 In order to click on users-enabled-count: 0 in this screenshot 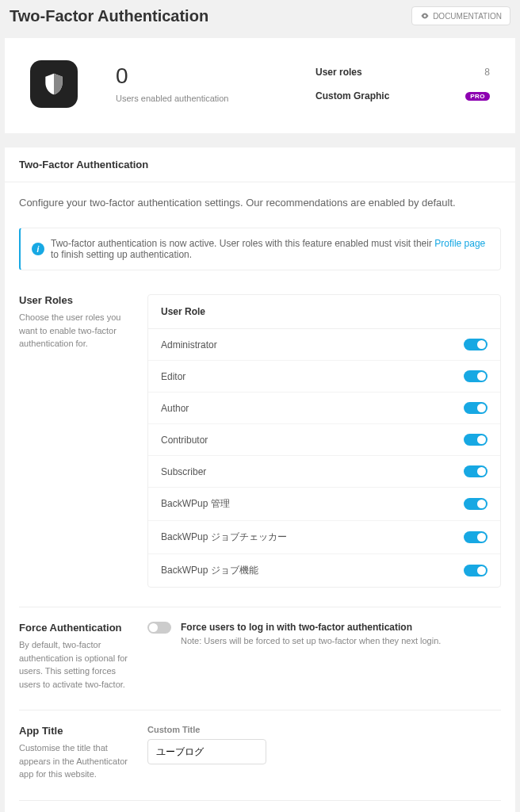, I will do `click(172, 76)`.